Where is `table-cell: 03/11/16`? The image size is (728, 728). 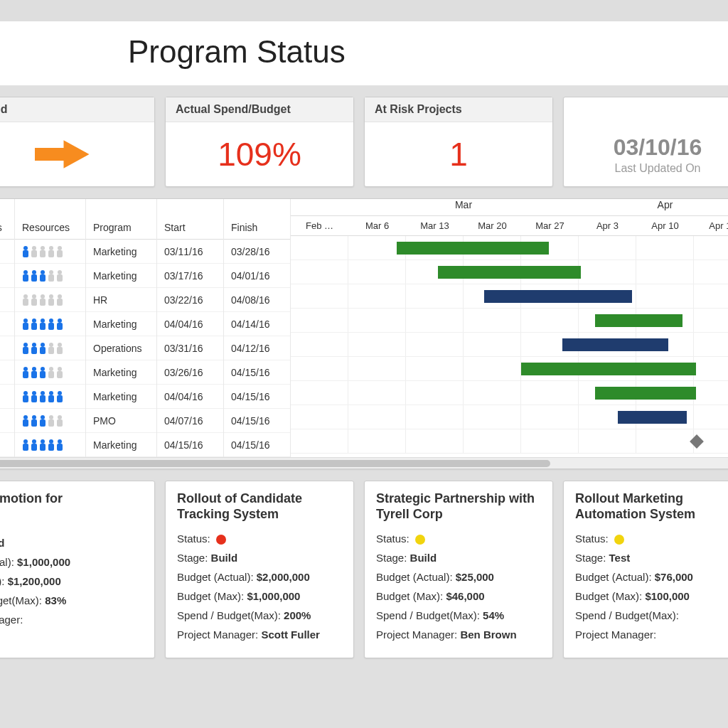
table-cell: 03/11/16 is located at coordinates (191, 252).